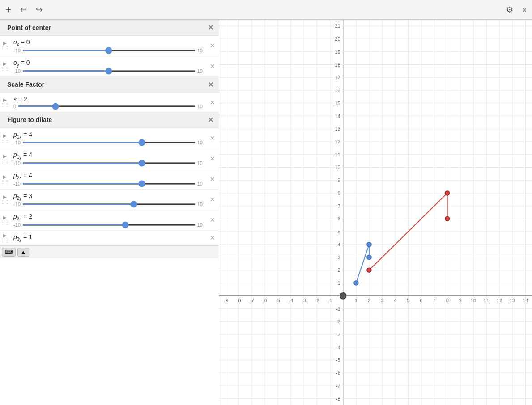 The width and height of the screenshot is (532, 405). Describe the element at coordinates (337, 65) in the screenshot. I see `svg-text: 18` at that location.